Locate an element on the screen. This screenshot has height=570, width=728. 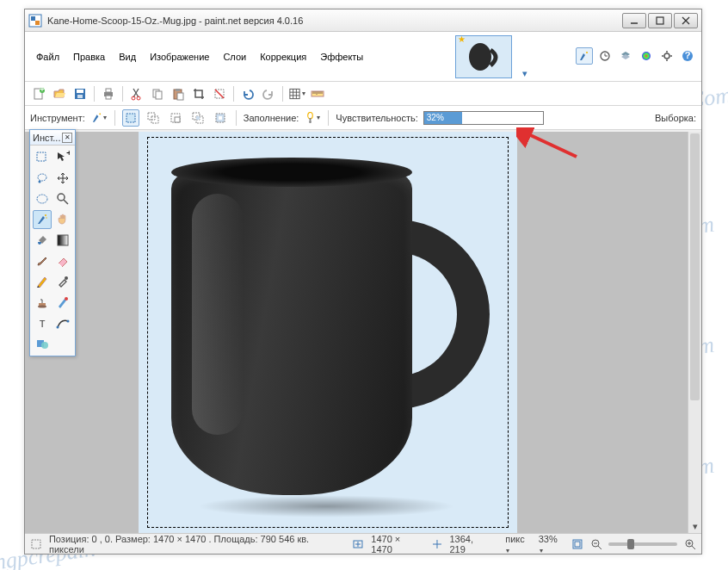
menu-edit: Правка is located at coordinates (89, 57).